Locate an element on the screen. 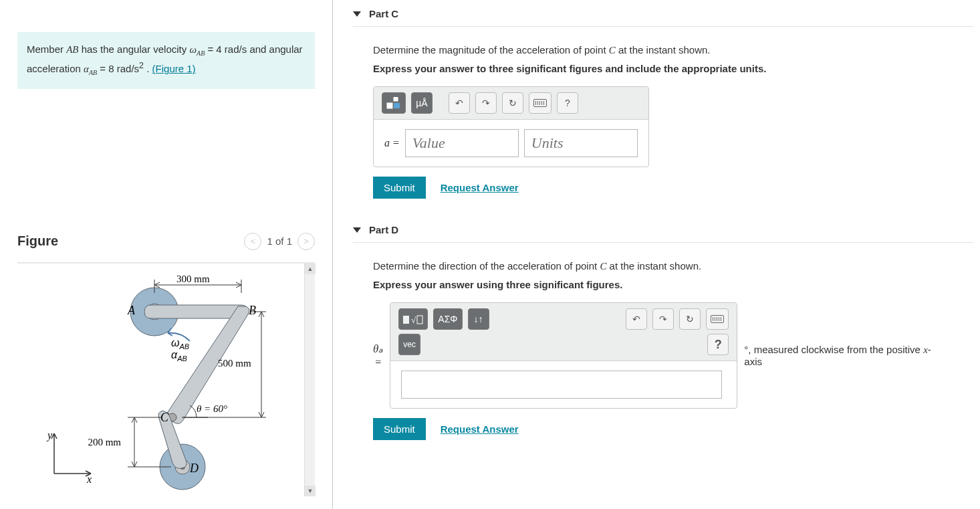 Image resolution: width=980 pixels, height=509 pixels. value-input is located at coordinates (462, 143).